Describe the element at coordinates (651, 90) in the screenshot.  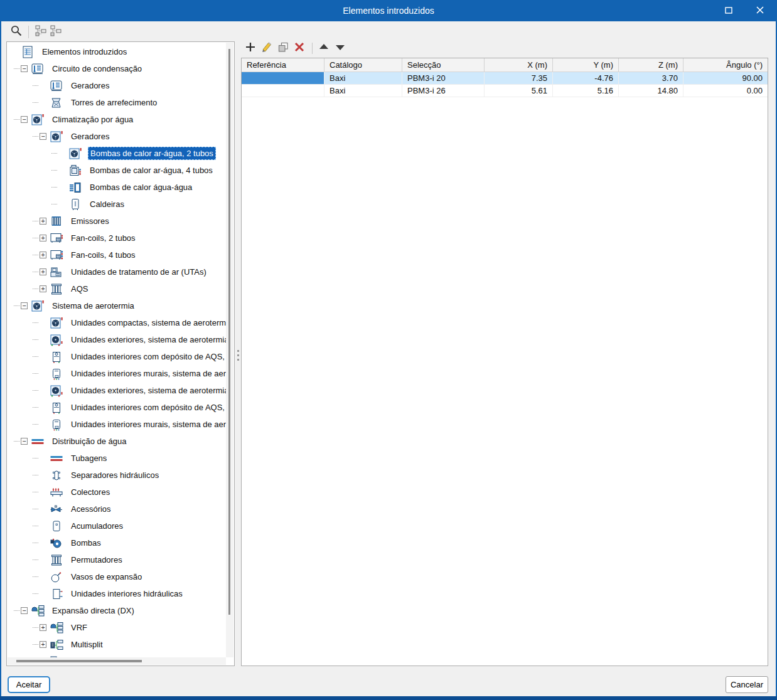
I see `table-cell: 14.80` at that location.